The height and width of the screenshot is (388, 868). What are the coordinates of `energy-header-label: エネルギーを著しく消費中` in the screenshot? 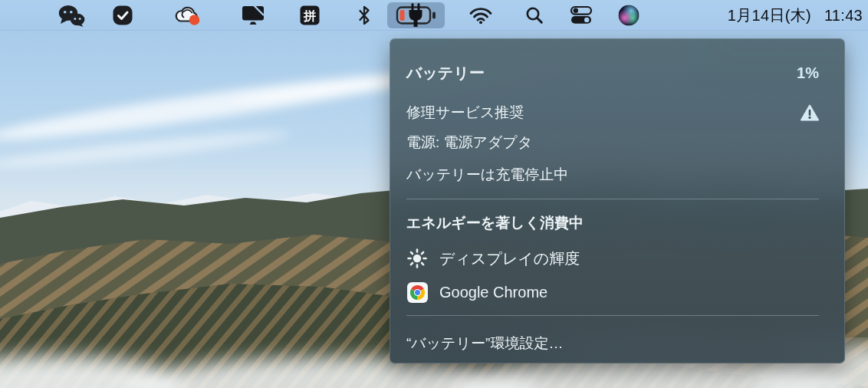 It's located at (495, 223).